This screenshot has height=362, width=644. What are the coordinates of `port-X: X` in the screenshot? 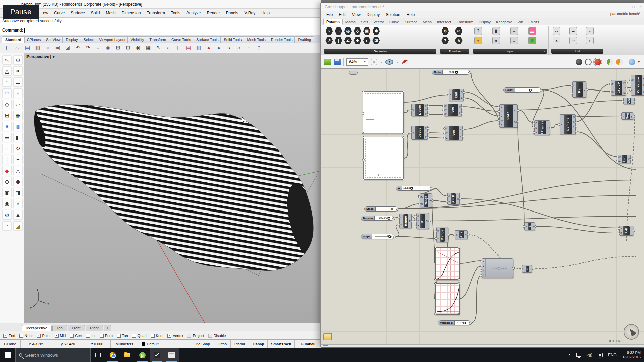 It's located at (418, 216).